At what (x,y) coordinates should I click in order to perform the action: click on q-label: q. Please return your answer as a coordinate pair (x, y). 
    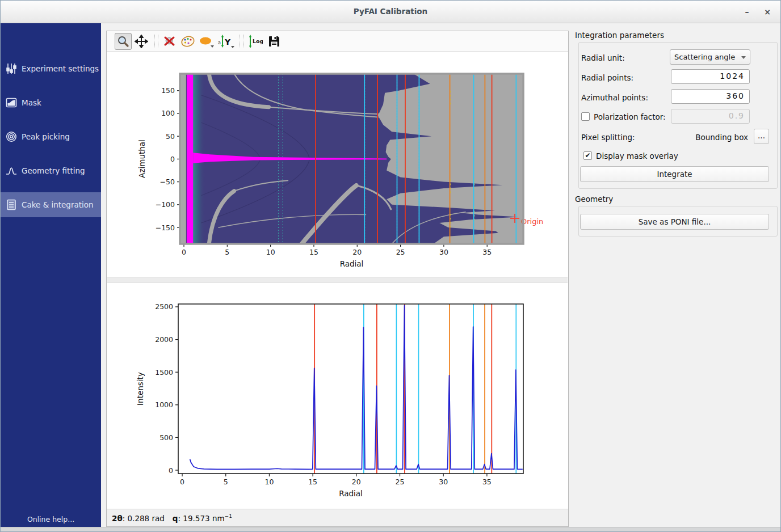
    Looking at the image, I should click on (175, 518).